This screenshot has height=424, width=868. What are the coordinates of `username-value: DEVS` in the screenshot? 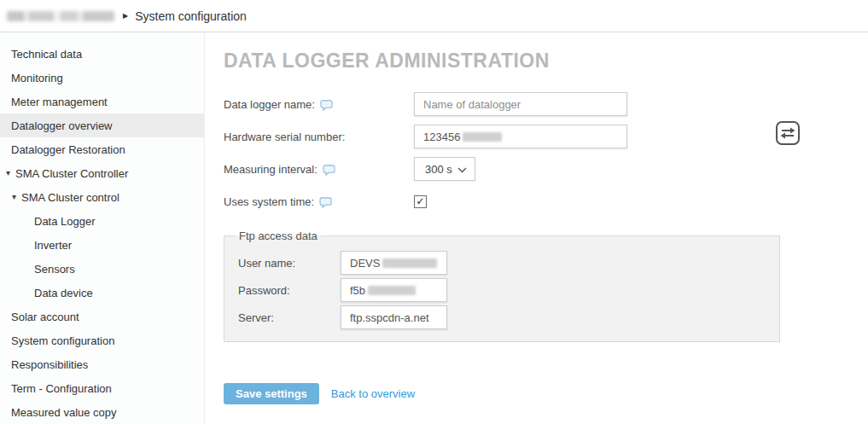 It's located at (365, 263).